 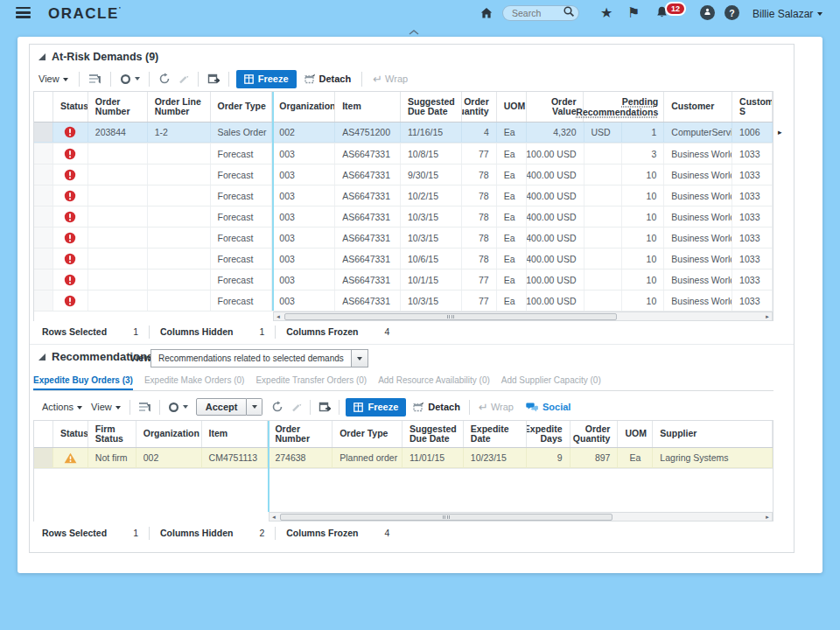 What do you see at coordinates (403, 301) in the screenshot?
I see `table-row: Forecast003AS664733110/3/1577Ea23,100.00…` at bounding box center [403, 301].